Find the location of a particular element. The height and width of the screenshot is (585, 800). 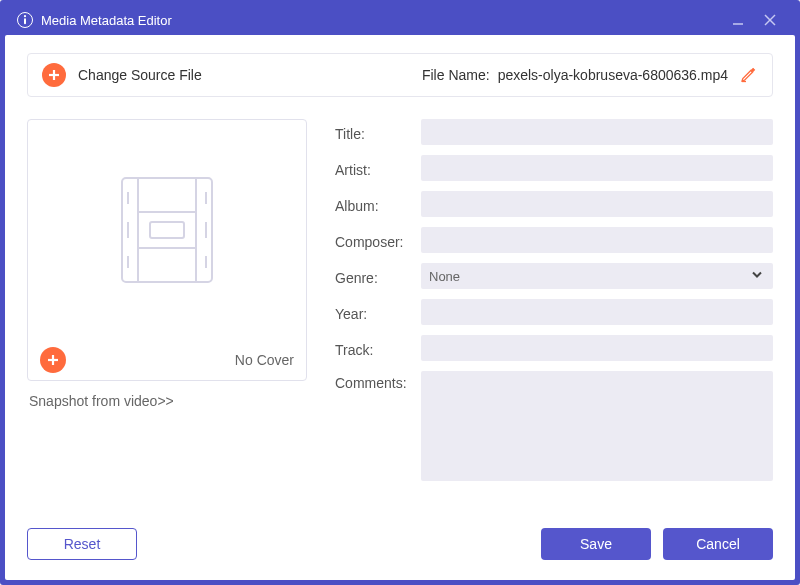

input-track is located at coordinates (597, 348).